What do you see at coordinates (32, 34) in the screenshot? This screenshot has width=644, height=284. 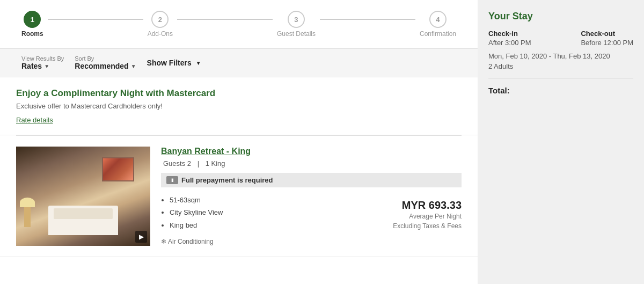 I see `step-1-label: Rooms` at bounding box center [32, 34].